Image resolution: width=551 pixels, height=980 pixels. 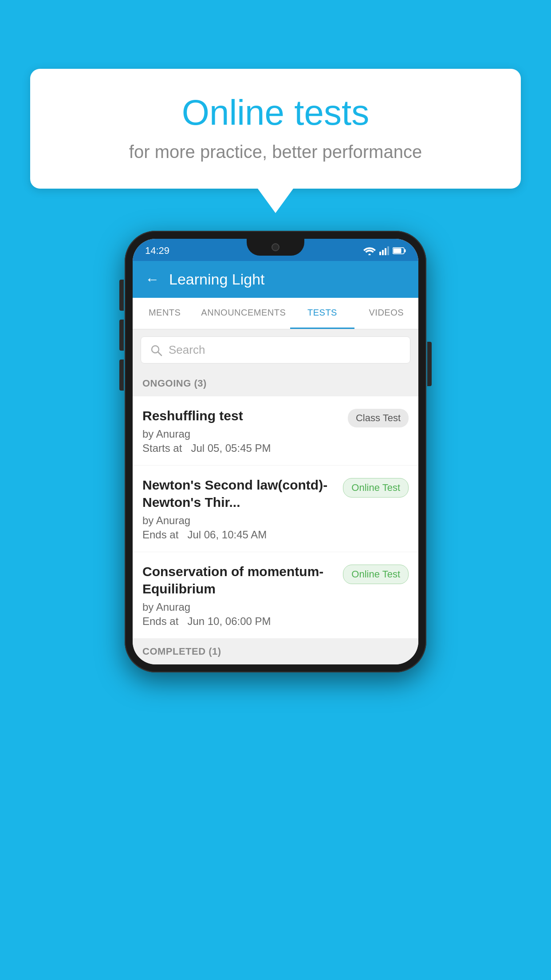 What do you see at coordinates (243, 509) in the screenshot?
I see `test-info-2: Newton's Second law(contd)-Newton's Thir…` at bounding box center [243, 509].